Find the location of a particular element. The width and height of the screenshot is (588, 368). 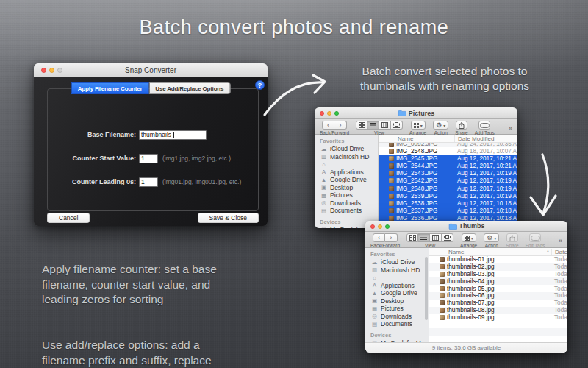

cancel-button: Cancel is located at coordinates (68, 218).